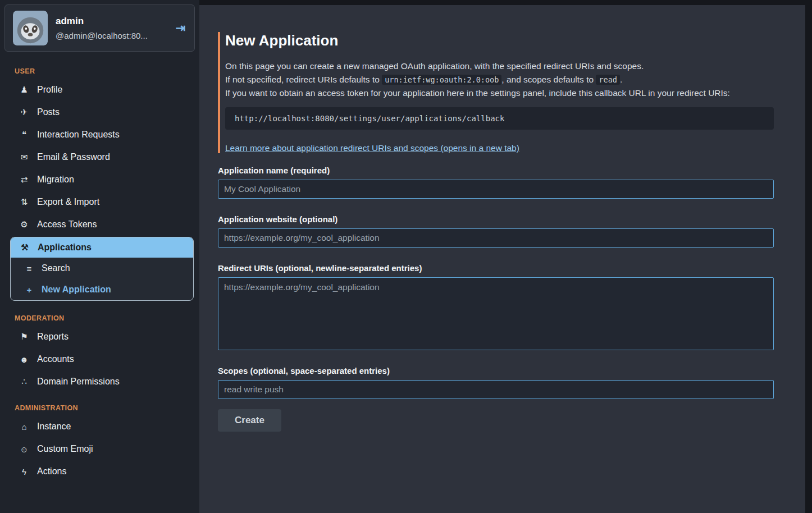  What do you see at coordinates (100, 157) in the screenshot?
I see `sidebar-item-email-password: ✉ Email & Password` at bounding box center [100, 157].